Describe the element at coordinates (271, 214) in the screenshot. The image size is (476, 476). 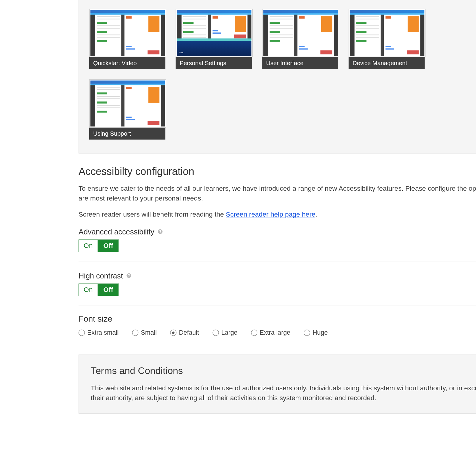
I see `screen-reader-link: Screen reader help page here` at that location.